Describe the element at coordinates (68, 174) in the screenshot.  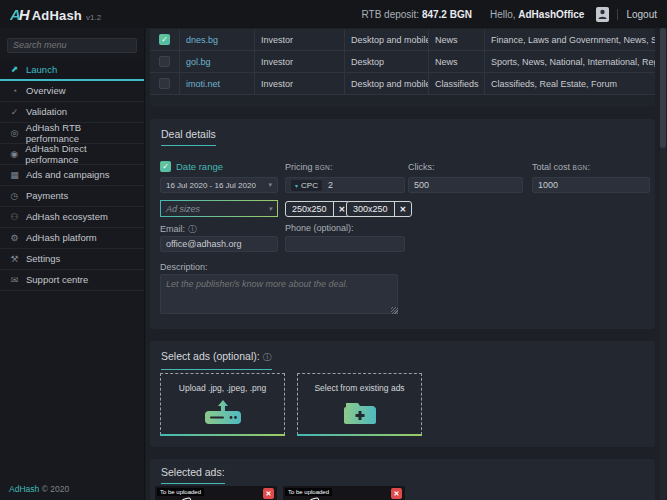
I see `sidebar-item-label: Ads and campaigns` at that location.